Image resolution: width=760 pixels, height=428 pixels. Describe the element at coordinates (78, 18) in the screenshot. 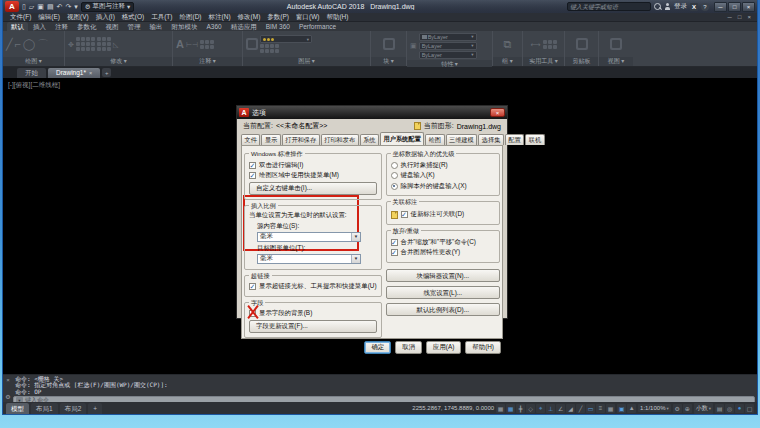

I see `menu-item-2: 视图(V)` at that location.